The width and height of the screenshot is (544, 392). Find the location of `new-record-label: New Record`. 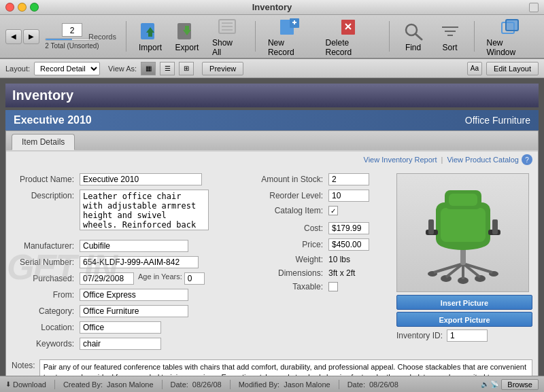

new-record-label: New Record is located at coordinates (290, 48).